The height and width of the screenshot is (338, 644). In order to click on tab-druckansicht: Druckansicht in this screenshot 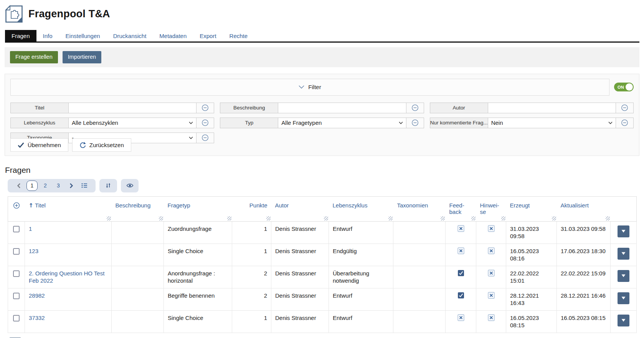, I will do `click(130, 36)`.